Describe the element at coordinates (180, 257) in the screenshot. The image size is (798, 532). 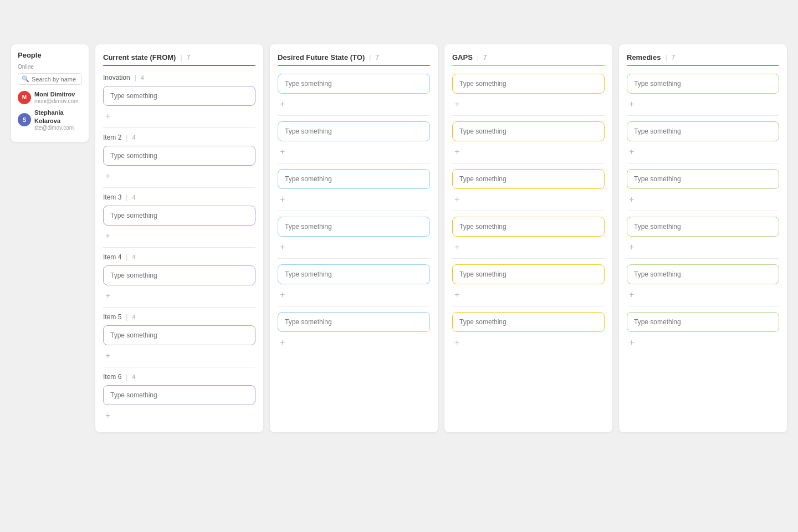
I see `row-group-header: Item 4 | 4` at that location.